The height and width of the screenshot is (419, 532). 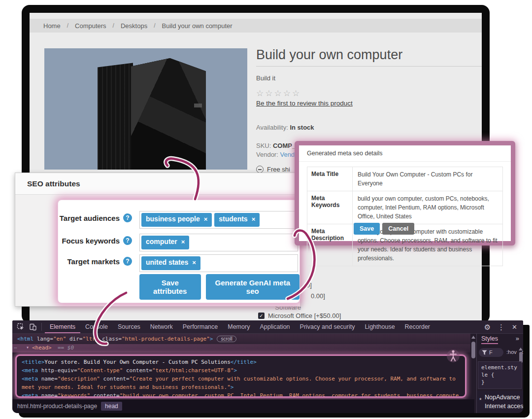 I want to click on code-token: <meta, so click(x=30, y=371).